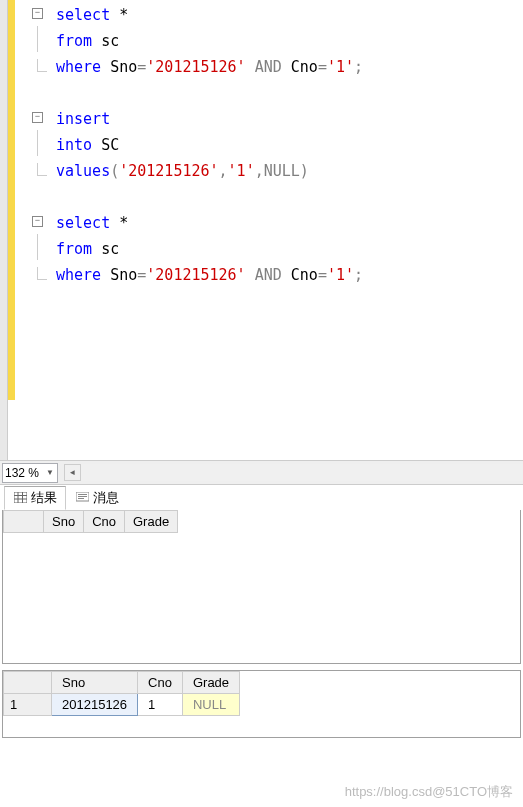 The width and height of the screenshot is (523, 807). I want to click on fold-gutter: − − −, so click(42, 230).